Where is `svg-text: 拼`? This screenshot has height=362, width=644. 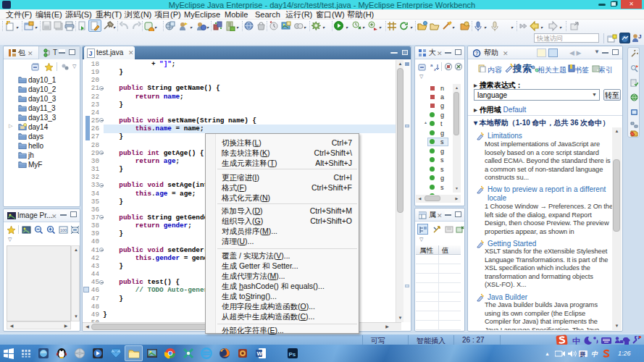
svg-text: 拼 is located at coordinates (582, 355).